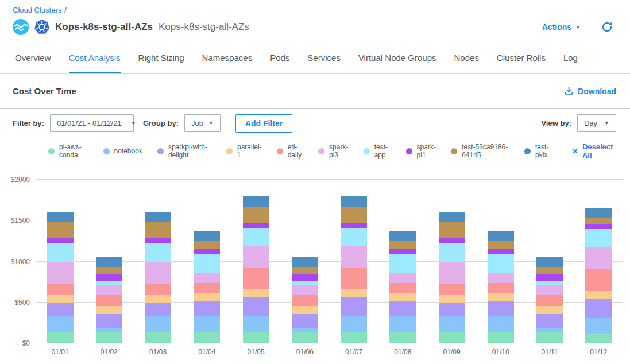 This screenshot has height=364, width=630. I want to click on deselect-all-button: ✕ Deselect All, so click(594, 151).